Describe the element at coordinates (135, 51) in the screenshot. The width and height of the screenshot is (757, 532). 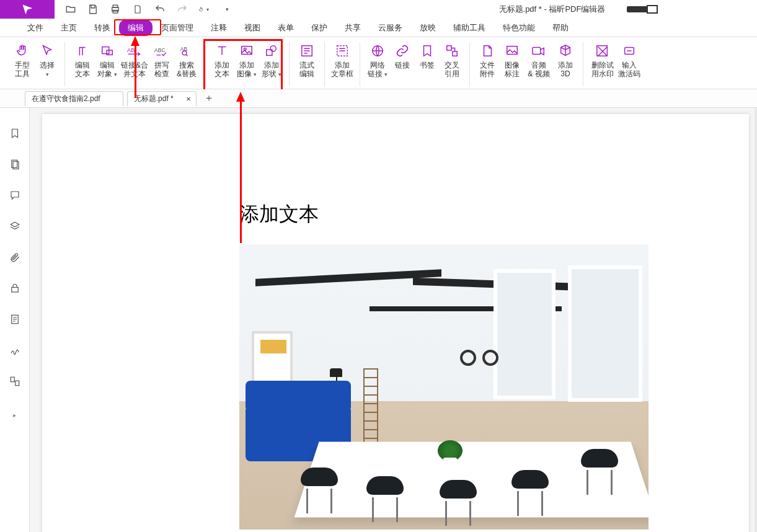
I see `merge-text-icon: AB` at that location.